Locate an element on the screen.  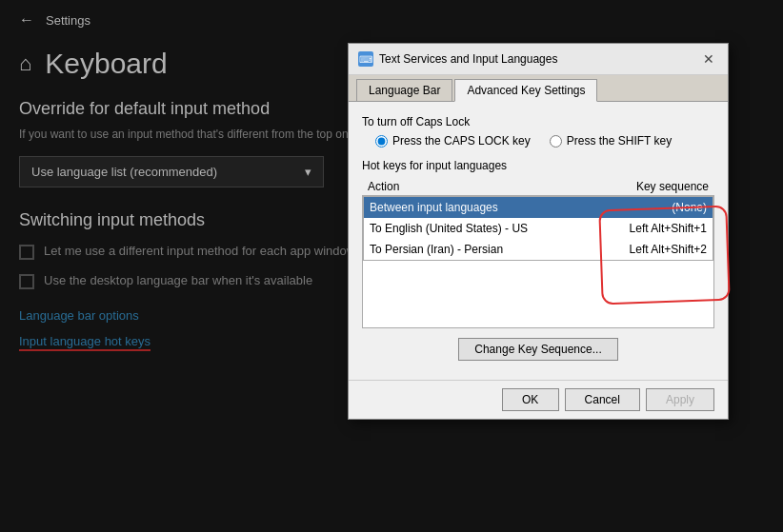
radio-caps-lock-input is located at coordinates (381, 141).